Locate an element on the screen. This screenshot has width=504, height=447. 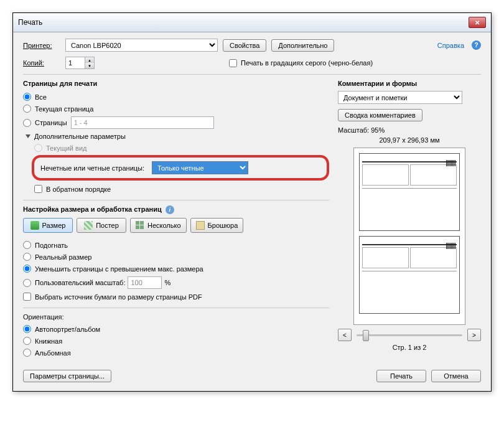
radio-fit: Подогнать is located at coordinates (176, 245).